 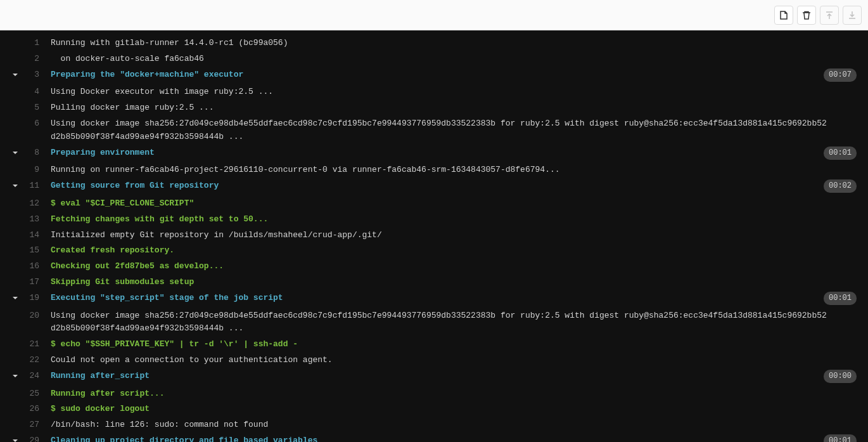 I want to click on line-number: 26, so click(x=35, y=410).